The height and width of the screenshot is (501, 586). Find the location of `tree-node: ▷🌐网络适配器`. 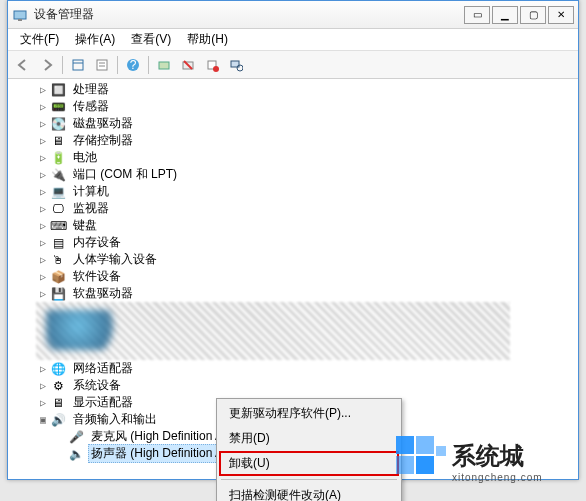

tree-node: ▷🌐网络适配器 is located at coordinates (293, 368).